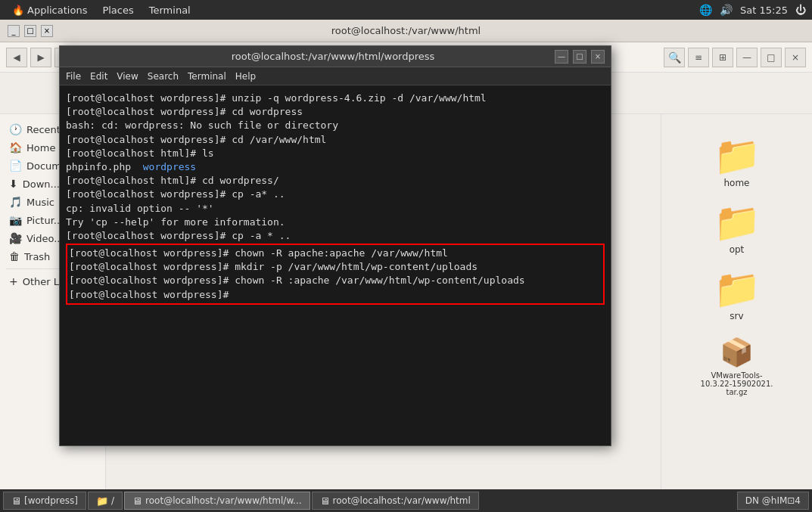  Describe the element at coordinates (335, 281) in the screenshot. I see `term-line-13: [root@localhost wordpress]# chown -R :ap…` at that location.